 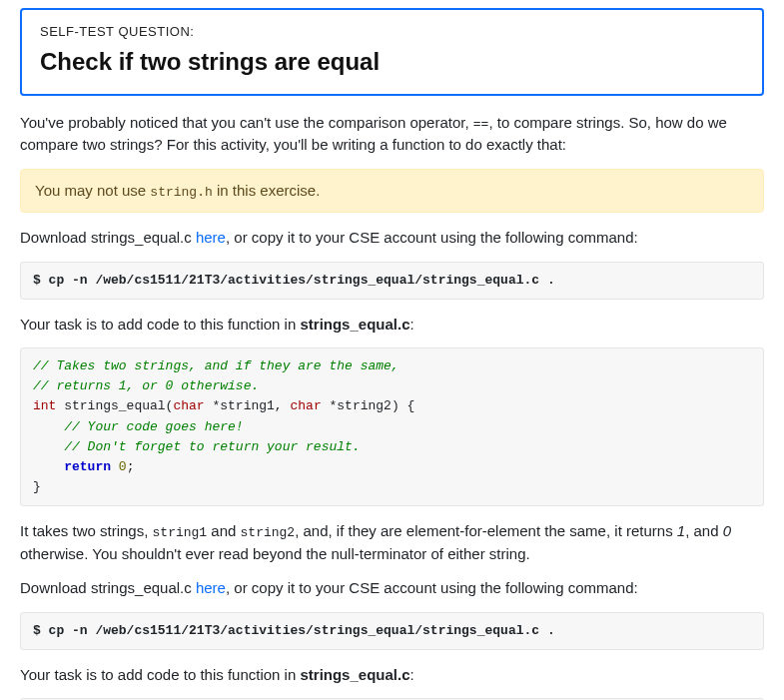 I want to click on close-1: }, so click(x=37, y=487).